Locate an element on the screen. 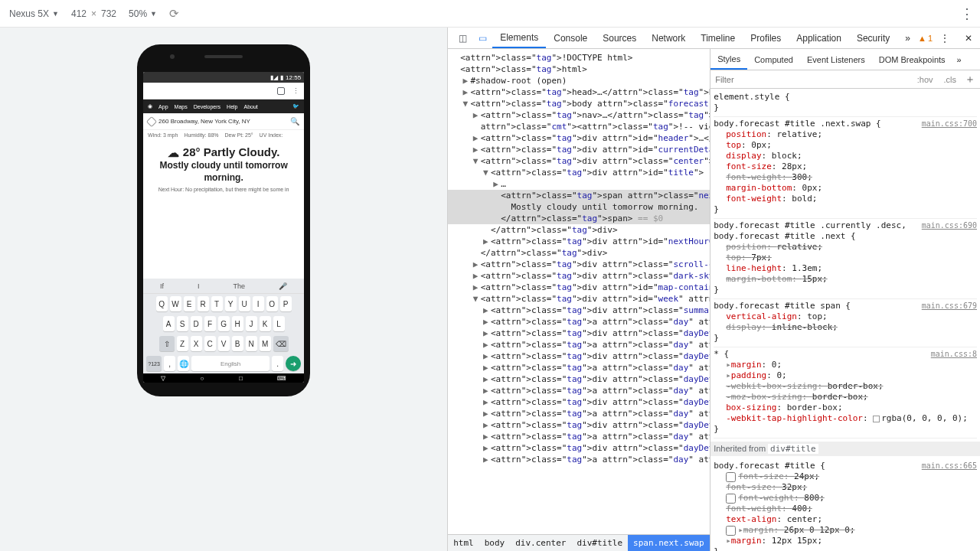 The height and width of the screenshot is (551, 980). key-o: O is located at coordinates (273, 304).